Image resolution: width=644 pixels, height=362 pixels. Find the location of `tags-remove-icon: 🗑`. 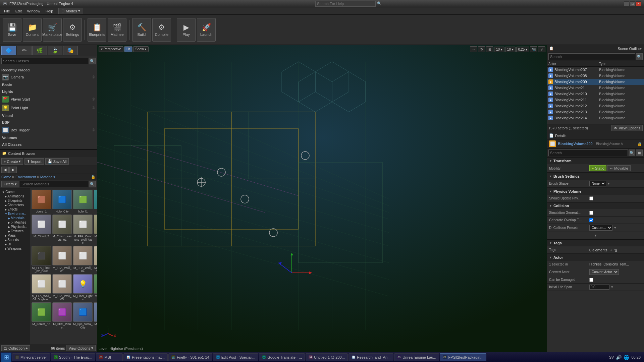

tags-remove-icon: 🗑 is located at coordinates (616, 250).